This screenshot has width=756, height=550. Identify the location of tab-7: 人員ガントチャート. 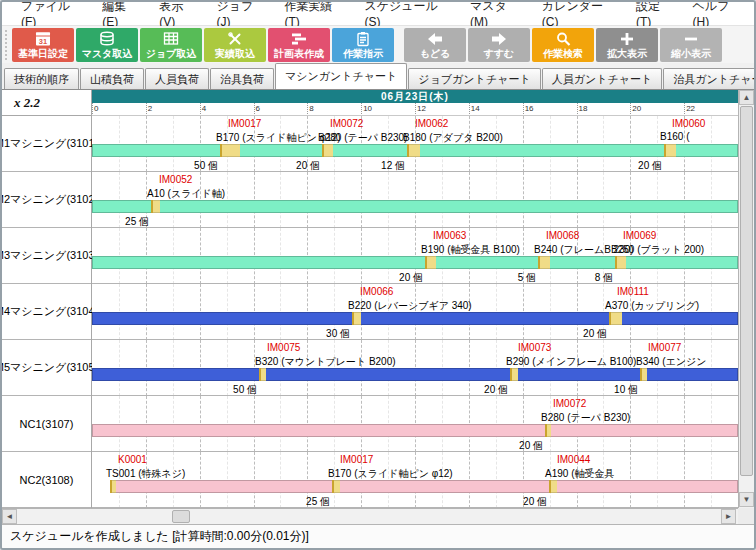
(602, 78).